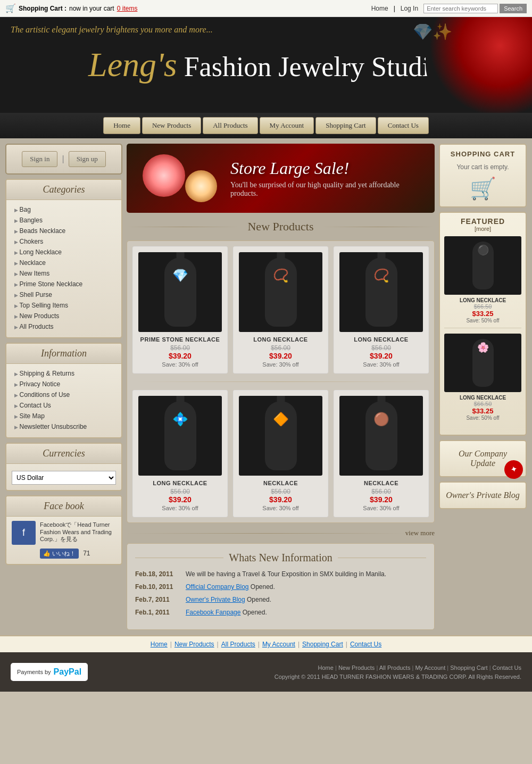  Describe the element at coordinates (64, 295) in the screenshot. I see `sidebar-item-shell-purse: Shell Purse` at that location.